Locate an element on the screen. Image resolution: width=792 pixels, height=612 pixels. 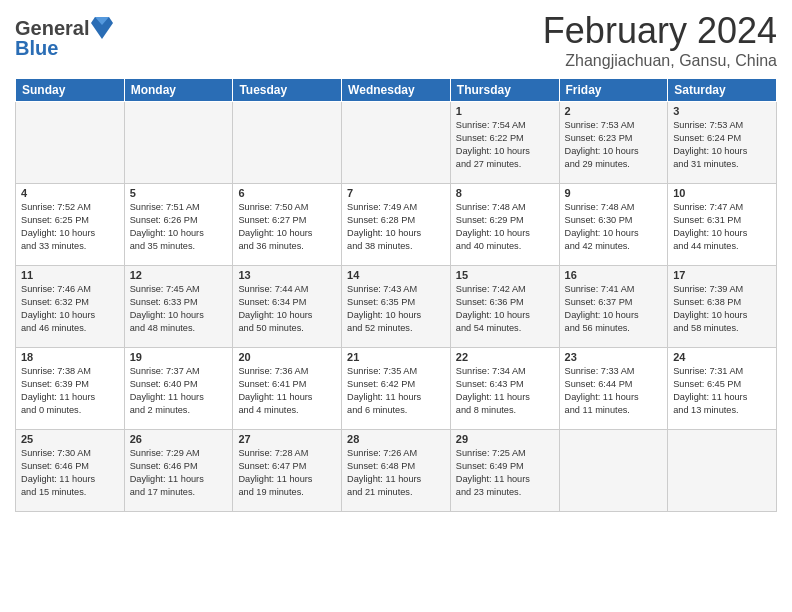
day-info: Sunrise: 7:38 AM Sunset: 6:39 PM Dayligh… is located at coordinates (70, 391).